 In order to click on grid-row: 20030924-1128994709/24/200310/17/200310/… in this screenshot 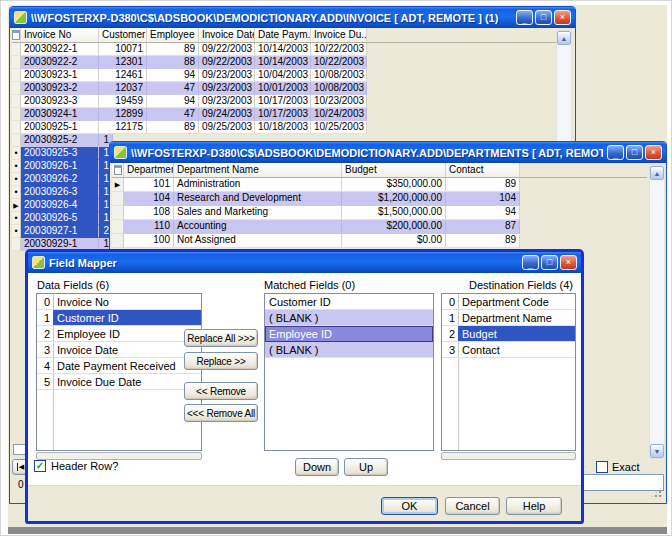, I will do `click(190, 114)`.